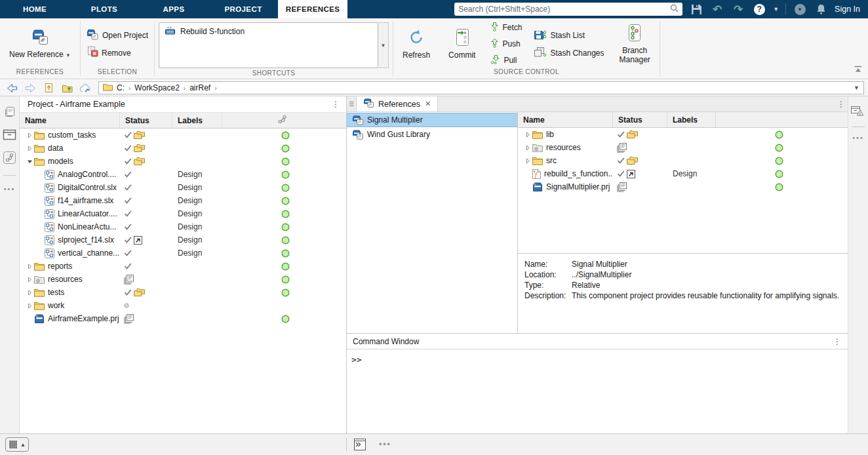 This screenshot has height=455, width=868. Describe the element at coordinates (683, 187) in the screenshot. I see `tree-row-signalmultiplier-prj: SignalMultiplier.prj` at that location.